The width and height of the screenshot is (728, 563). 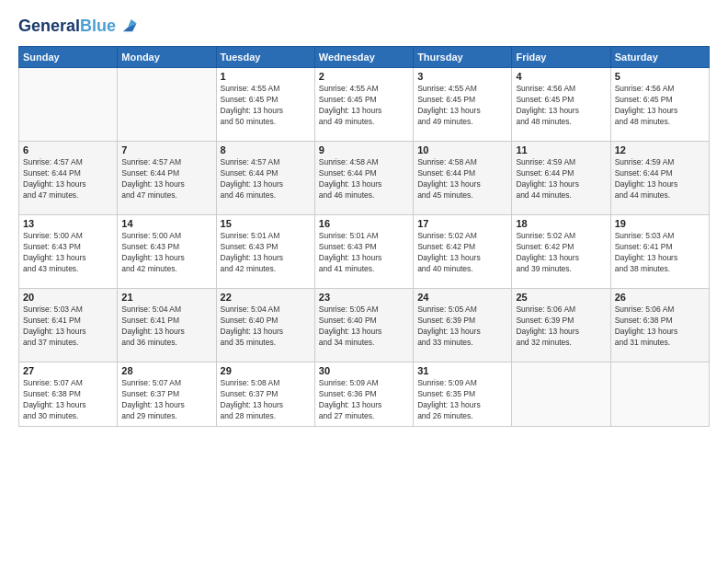 I want to click on day-number: 21, so click(x=166, y=297).